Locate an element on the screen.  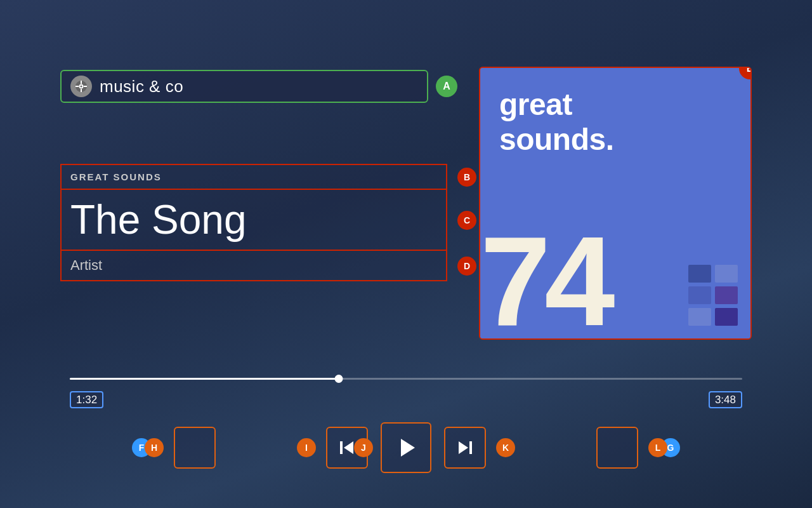
artist-row: Artist D is located at coordinates (254, 266).